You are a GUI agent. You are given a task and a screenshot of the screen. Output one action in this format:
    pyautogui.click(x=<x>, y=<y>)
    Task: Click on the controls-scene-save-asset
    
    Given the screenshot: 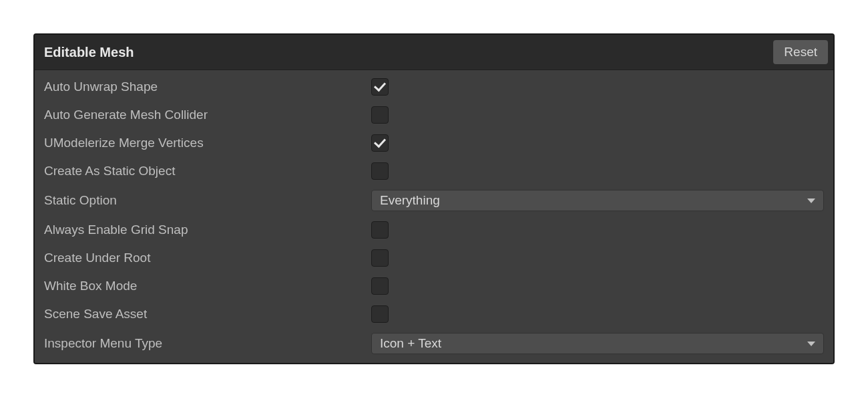 What is the action you would take?
    pyautogui.click(x=598, y=314)
    